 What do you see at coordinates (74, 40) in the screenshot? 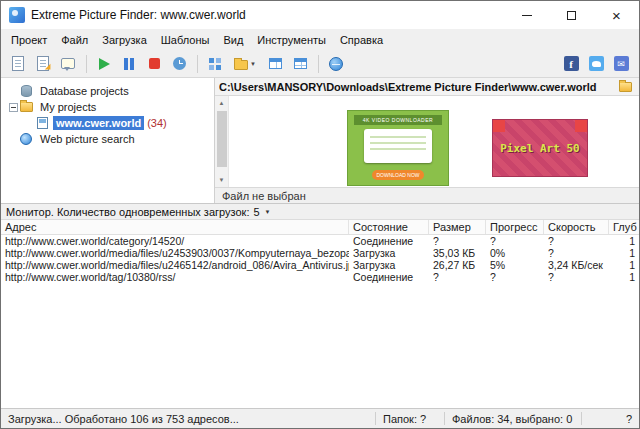
I see `menu-file: Файл` at bounding box center [74, 40].